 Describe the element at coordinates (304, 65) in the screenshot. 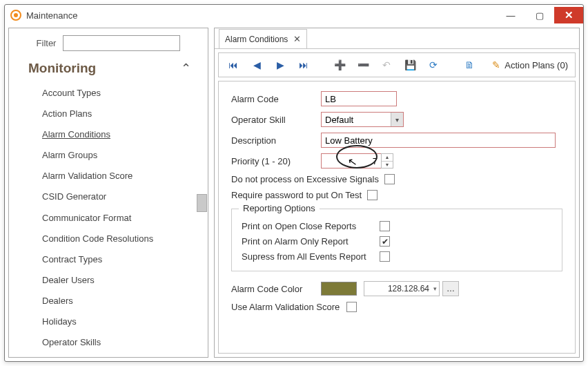

I see `nav-last-button: ⏭` at that location.